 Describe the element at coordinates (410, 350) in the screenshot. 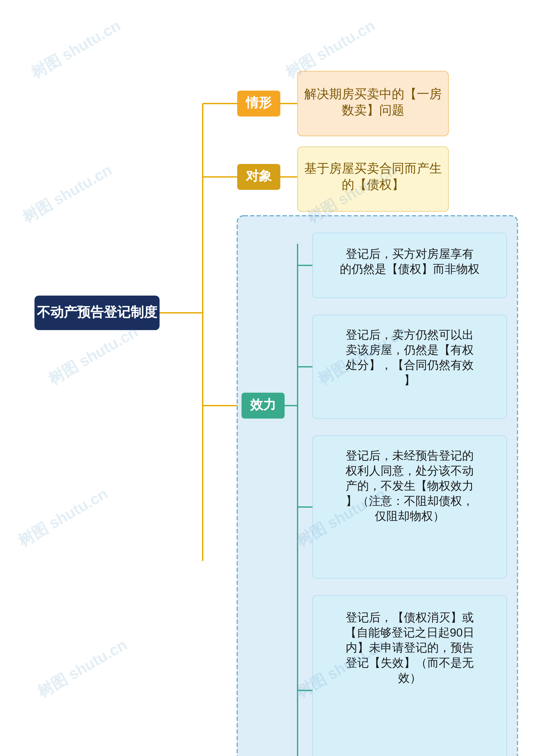

I see `svg-text: 卖该房屋，仍然是【有权` at that location.